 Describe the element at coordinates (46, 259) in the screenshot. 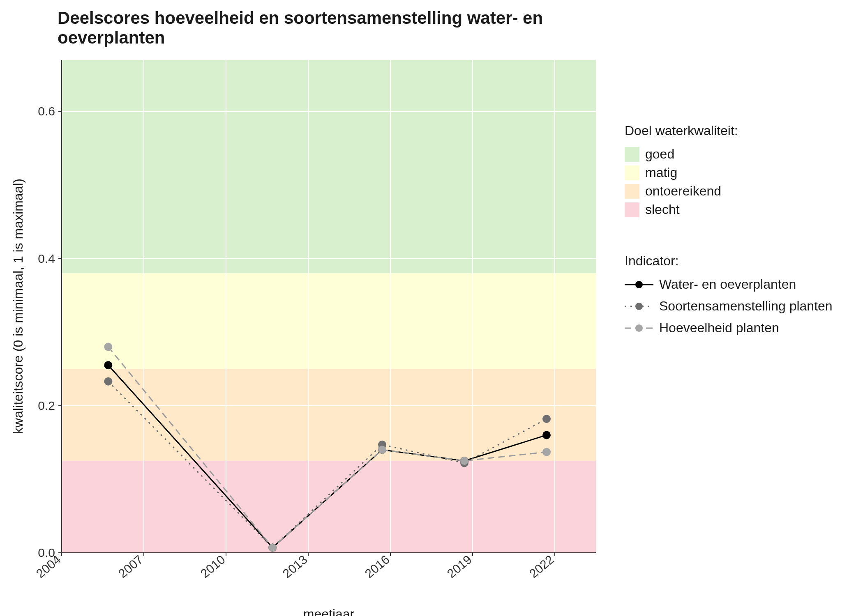

I see `y-tick-label: 0.4` at that location.